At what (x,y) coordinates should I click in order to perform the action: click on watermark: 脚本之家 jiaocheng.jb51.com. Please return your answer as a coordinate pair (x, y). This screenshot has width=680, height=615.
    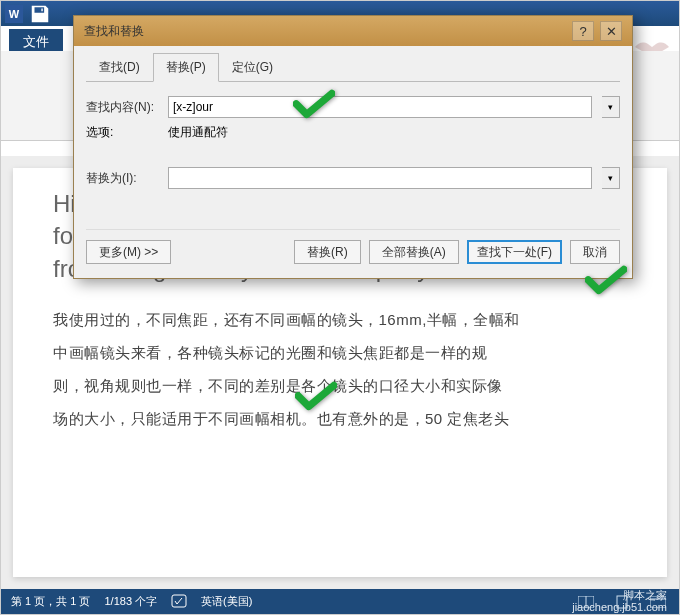
    Looking at the image, I should click on (620, 601).